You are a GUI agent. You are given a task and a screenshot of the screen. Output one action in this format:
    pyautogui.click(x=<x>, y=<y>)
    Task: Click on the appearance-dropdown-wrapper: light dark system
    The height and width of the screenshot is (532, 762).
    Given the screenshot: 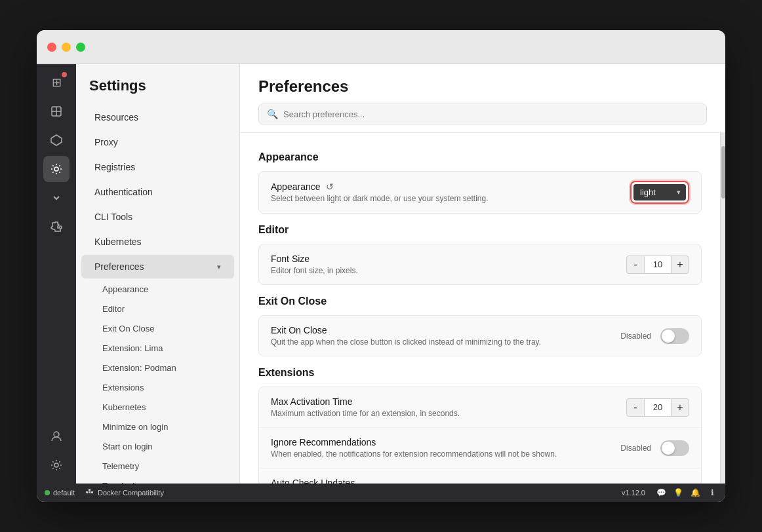 What is the action you would take?
    pyautogui.click(x=660, y=193)
    